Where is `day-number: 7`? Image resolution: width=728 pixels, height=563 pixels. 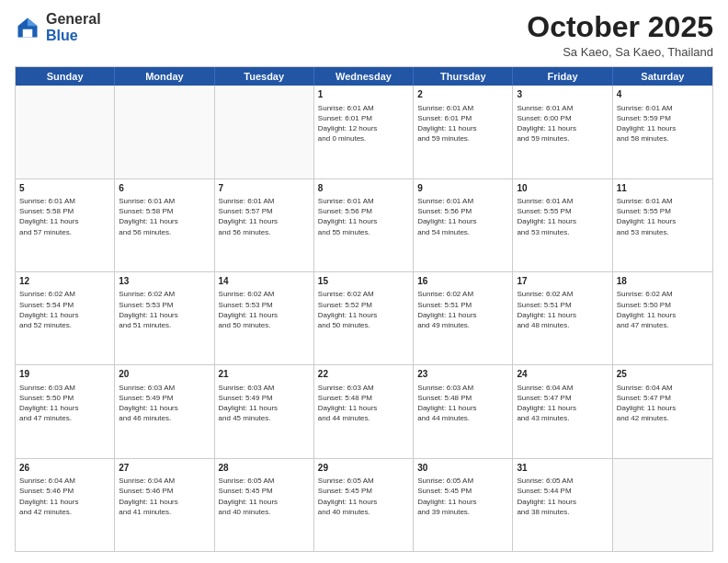
day-number: 7 is located at coordinates (265, 189).